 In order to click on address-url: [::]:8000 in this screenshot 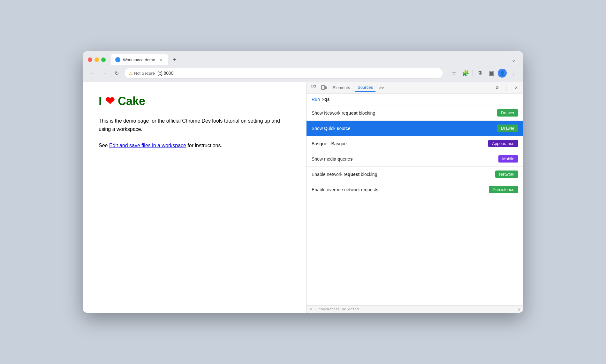, I will do `click(165, 73)`.